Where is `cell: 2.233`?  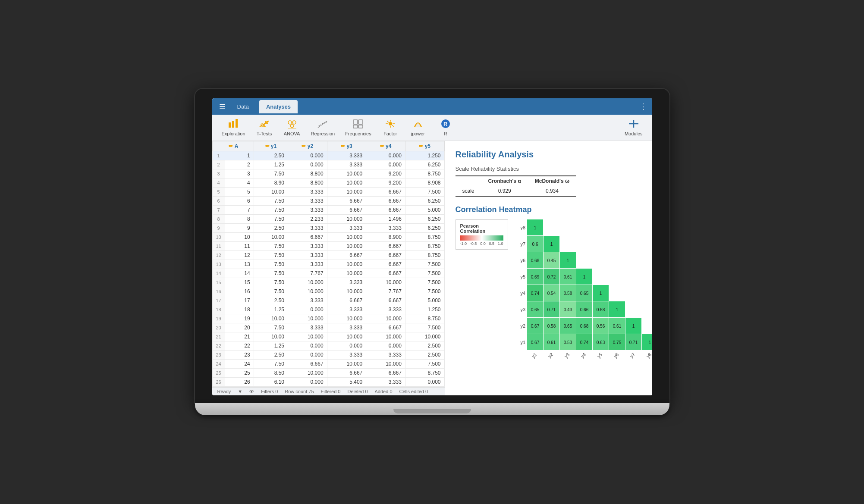 cell: 2.233 is located at coordinates (308, 219).